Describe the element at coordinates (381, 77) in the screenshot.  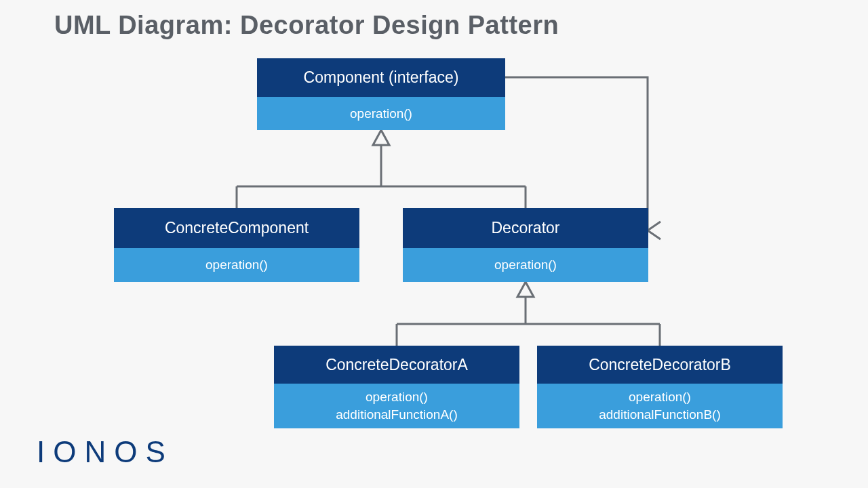
I see `uml-class-name: Component (interface)` at that location.